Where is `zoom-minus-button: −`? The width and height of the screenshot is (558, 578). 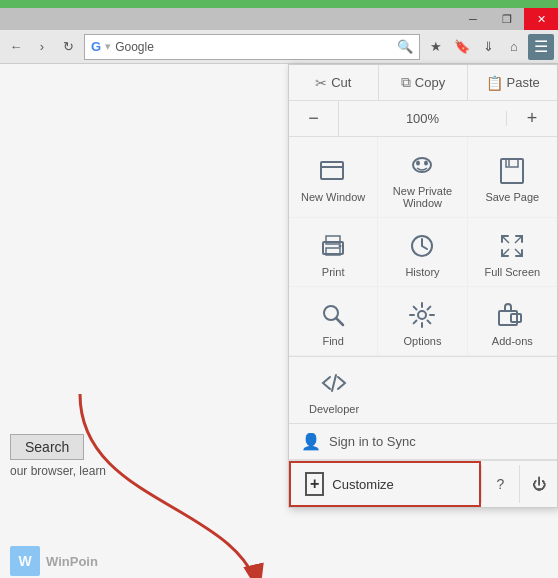 zoom-minus-button: − is located at coordinates (314, 118).